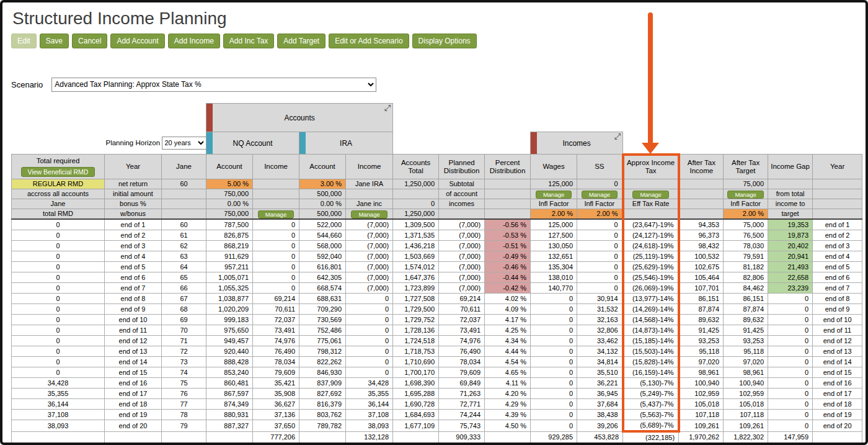 This screenshot has height=445, width=868. Describe the element at coordinates (133, 320) in the screenshot. I see `cell-year: end of 10` at that location.